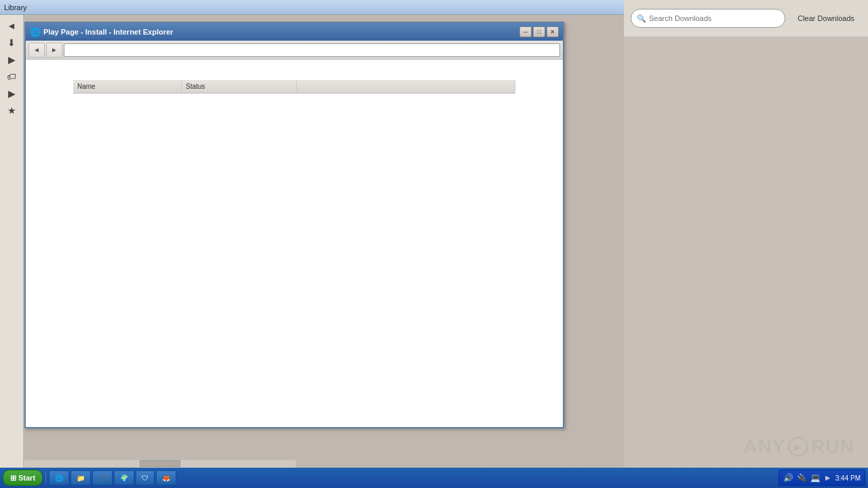  Describe the element at coordinates (815, 478) in the screenshot. I see `tray-pc-icon: 💻` at that location.